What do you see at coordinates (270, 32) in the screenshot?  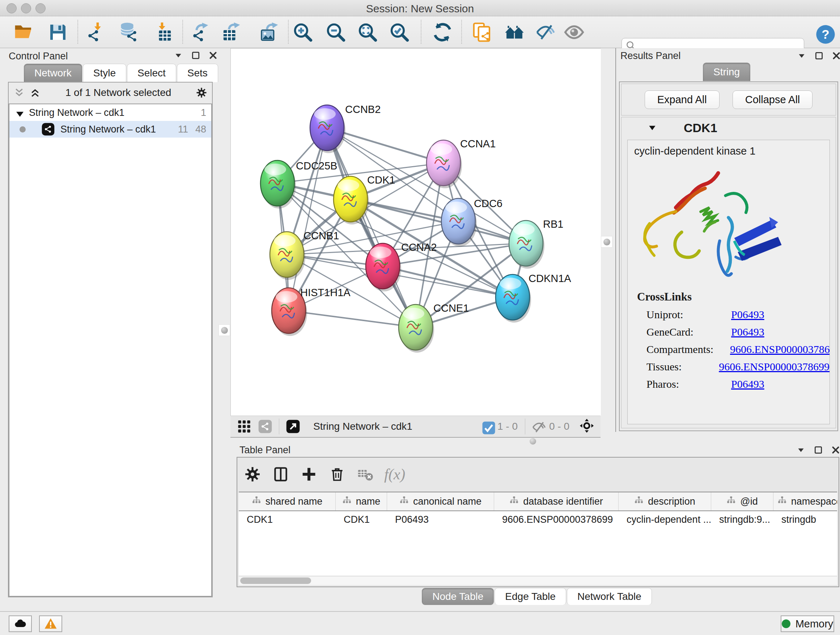 I see `export-image-icon` at bounding box center [270, 32].